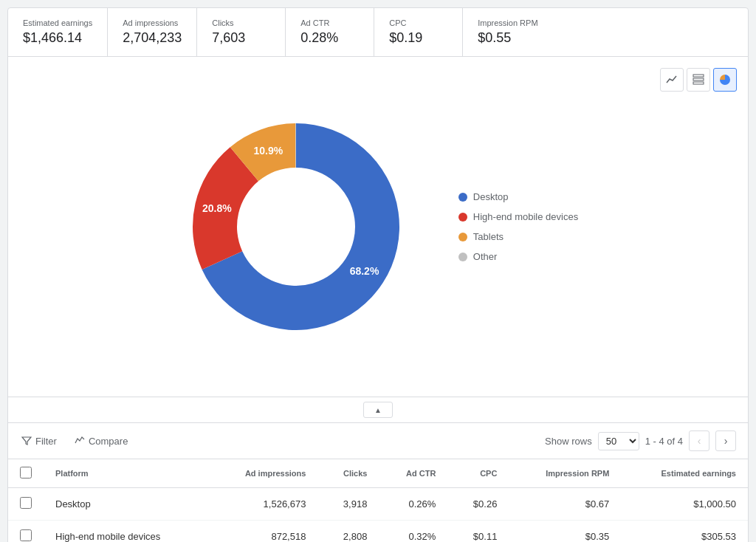 This screenshot has height=542, width=756. What do you see at coordinates (330, 32) in the screenshot?
I see `stat-ad-ctr: Ad CTR 0.28%` at bounding box center [330, 32].